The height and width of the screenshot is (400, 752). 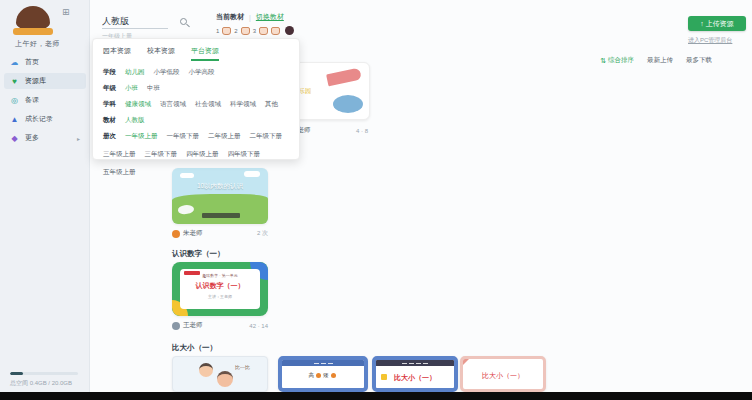 What do you see at coordinates (192, 273) in the screenshot?
I see `red-tag-icon` at bounding box center [192, 273].